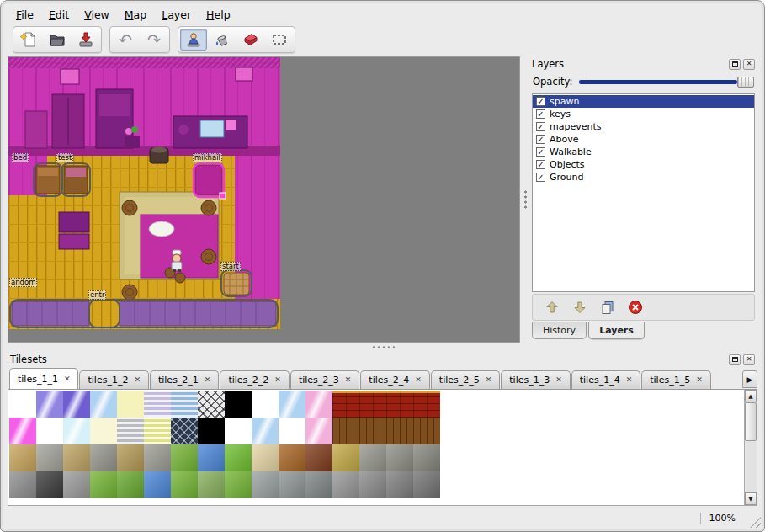 Image resolution: width=765 pixels, height=532 pixels. I want to click on open-map-button, so click(57, 40).